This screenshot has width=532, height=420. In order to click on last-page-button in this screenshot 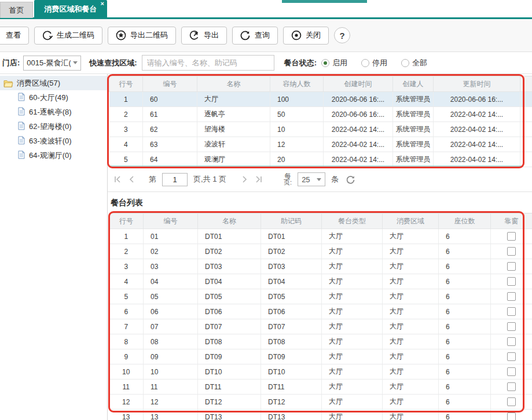, I will do `click(258, 179)`.